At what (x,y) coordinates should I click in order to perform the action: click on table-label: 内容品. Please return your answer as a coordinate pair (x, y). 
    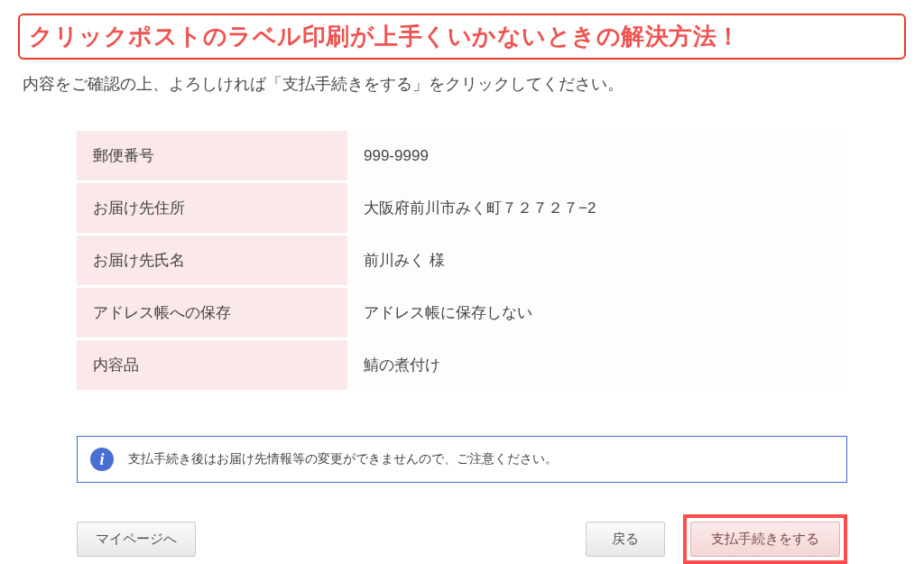
    Looking at the image, I should click on (212, 365).